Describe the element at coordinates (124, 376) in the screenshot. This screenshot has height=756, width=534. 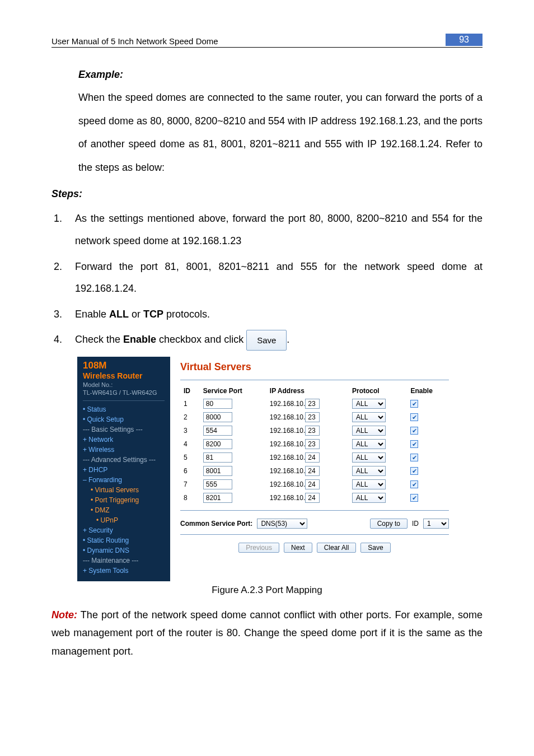
I see `router-brand-sub: Wireless Router` at that location.